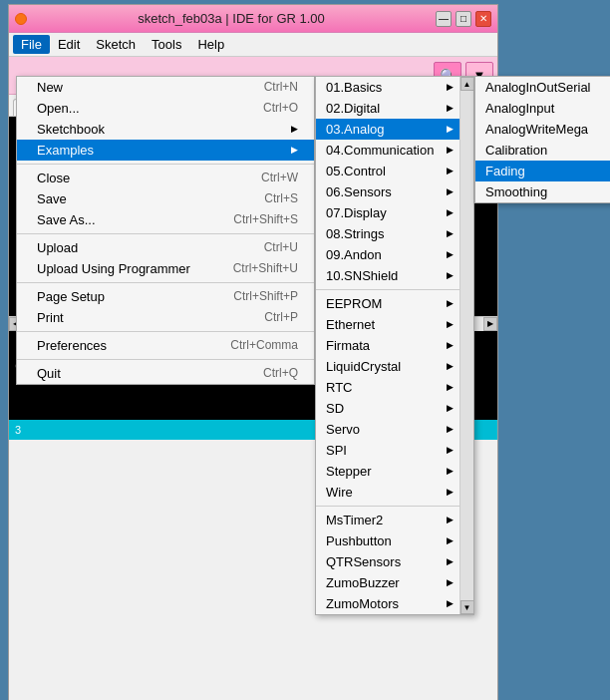 This screenshot has height=700, width=610. I want to click on menu-item-upload-shortcut: Ctrl+U, so click(281, 247).